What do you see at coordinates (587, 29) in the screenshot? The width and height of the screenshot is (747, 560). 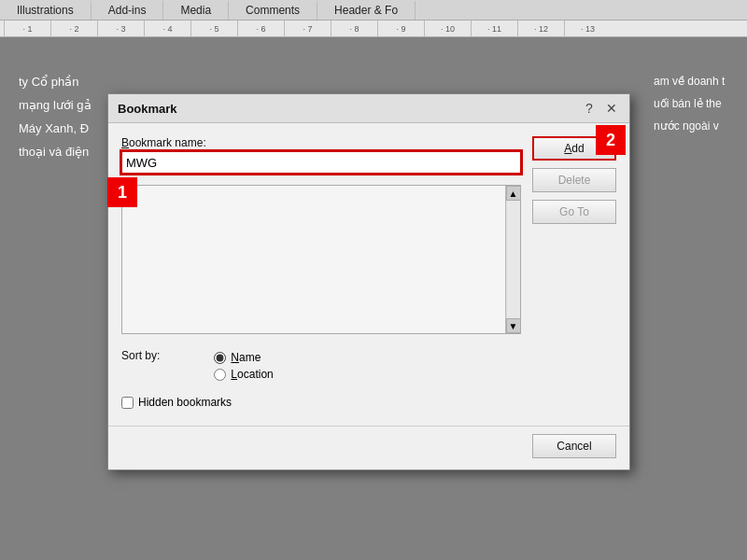 I see `ruler-mark-13: · 13` at bounding box center [587, 29].